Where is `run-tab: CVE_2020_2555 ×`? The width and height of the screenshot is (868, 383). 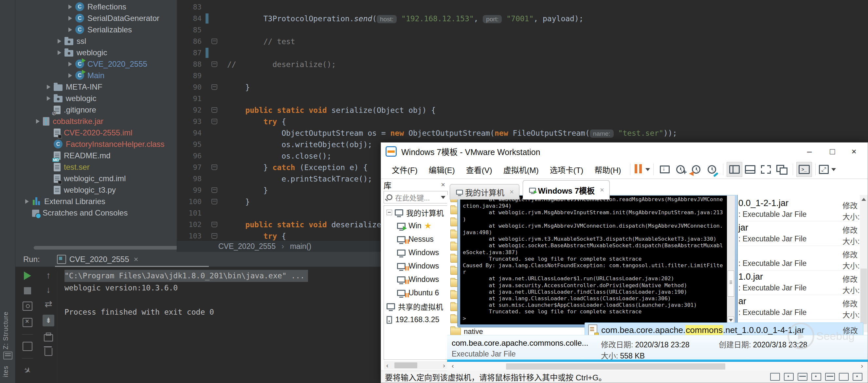
run-tab: CVE_2020_2555 × is located at coordinates (98, 259).